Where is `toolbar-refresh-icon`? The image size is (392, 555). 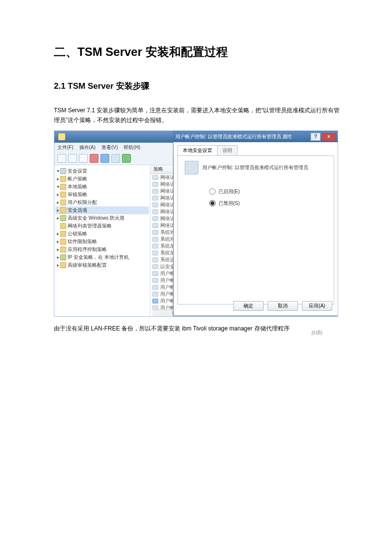
toolbar-refresh-icon is located at coordinates (126, 158).